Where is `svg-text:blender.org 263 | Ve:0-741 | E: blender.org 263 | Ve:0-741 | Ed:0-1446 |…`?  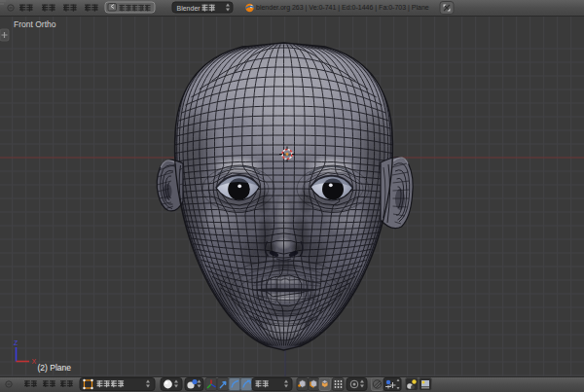 svg-text:blender.org 263 | Ve:0-741 | E: blender.org 263 | Ve:0-741 | Ed:0-1446 |… is located at coordinates (343, 8).